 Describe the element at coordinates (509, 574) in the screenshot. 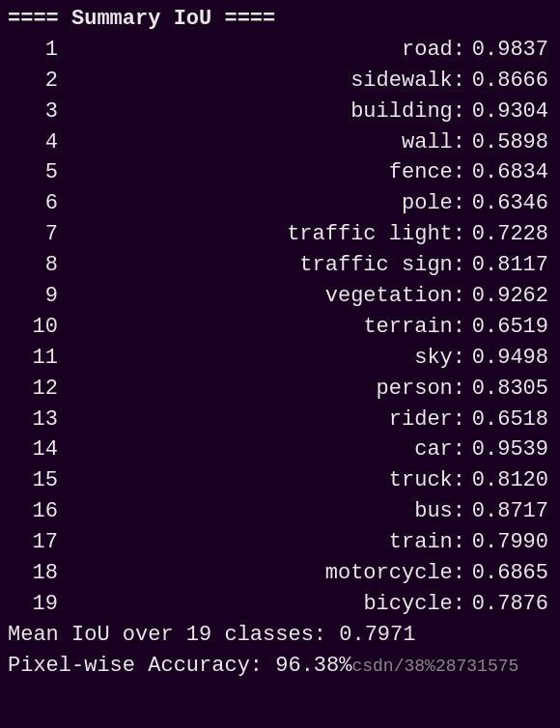

I see `row-value: 0.6865` at that location.